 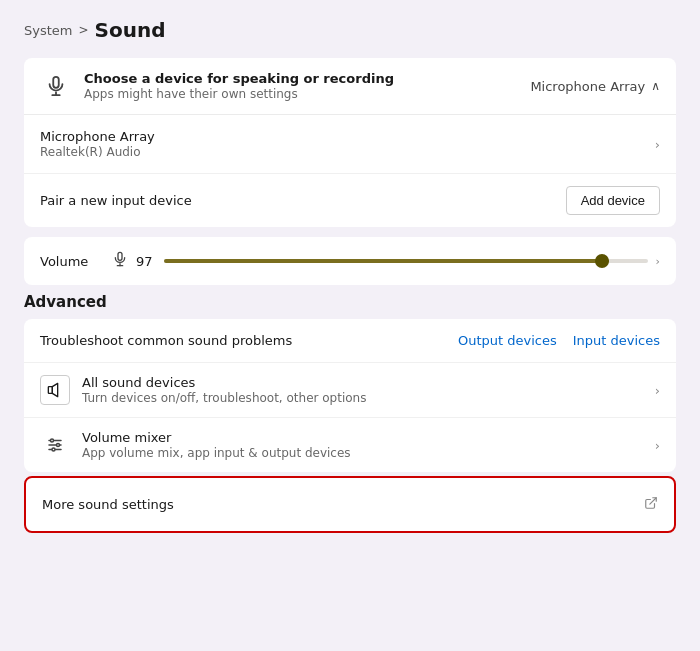 What do you see at coordinates (224, 398) in the screenshot?
I see `all-devices-sub: Turn devices on/off, troubleshoot, other…` at bounding box center [224, 398].